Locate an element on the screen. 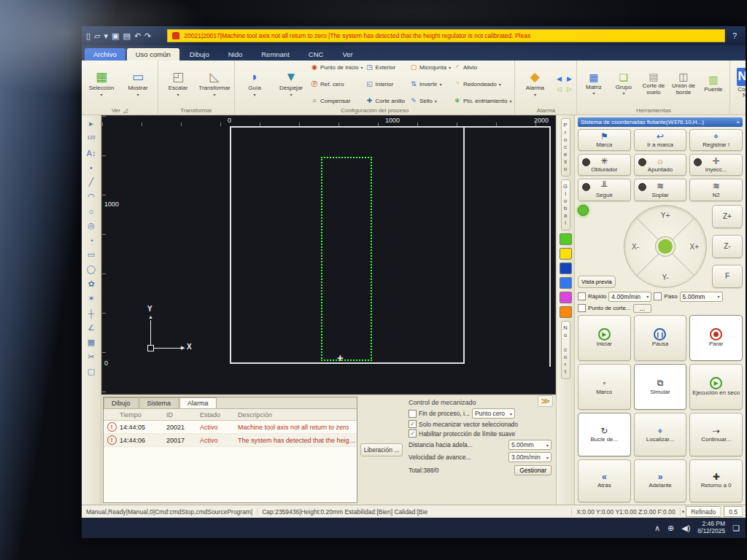  message-tab: Dibujo is located at coordinates (121, 402).